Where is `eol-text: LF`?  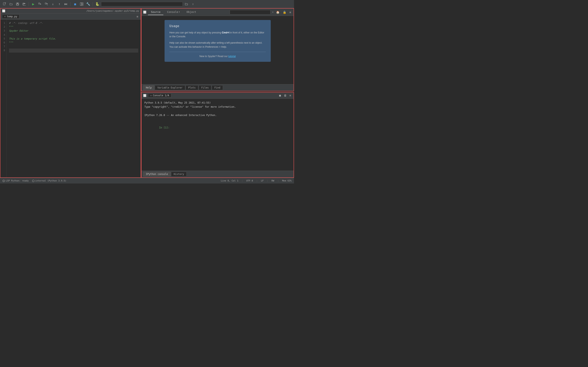
eol-text: LF is located at coordinates (262, 181).